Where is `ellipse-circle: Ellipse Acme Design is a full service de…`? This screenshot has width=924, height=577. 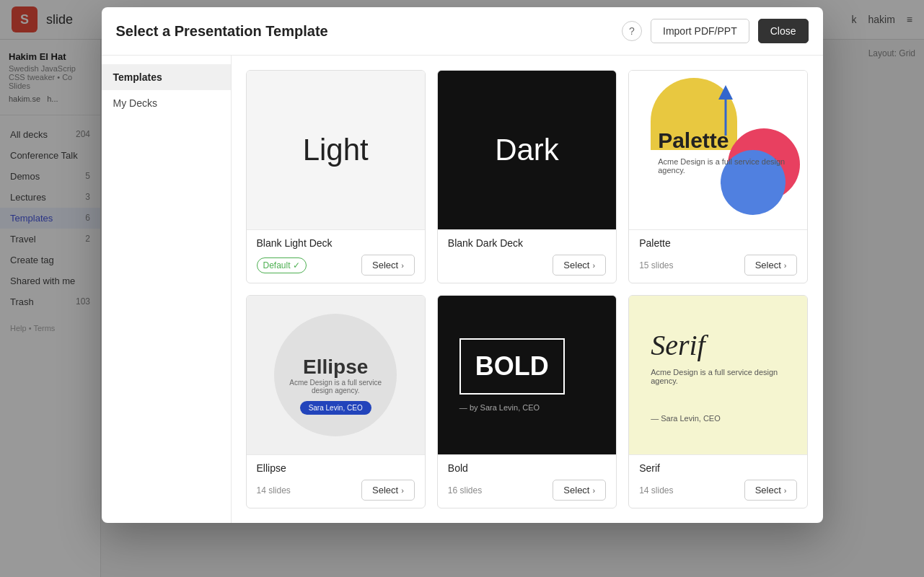
ellipse-circle: Ellipse Acme Design is a full service de… is located at coordinates (335, 375).